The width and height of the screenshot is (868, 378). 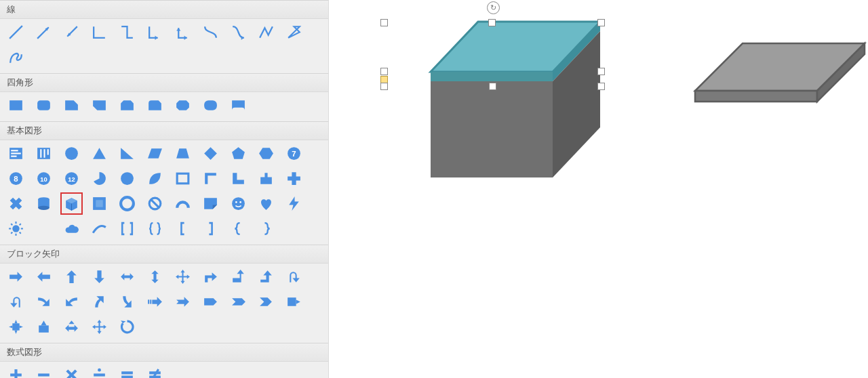 What do you see at coordinates (155, 276) in the screenshot?
I see `up-down-arrow-icon` at bounding box center [155, 276].